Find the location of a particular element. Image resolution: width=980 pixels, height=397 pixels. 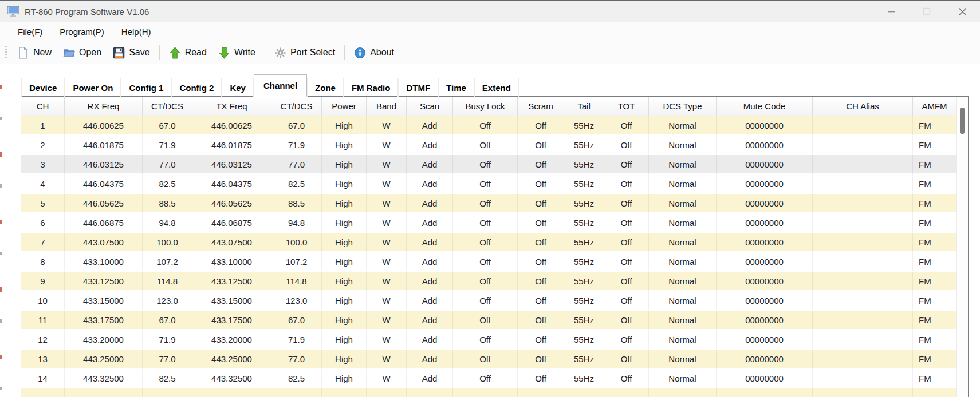

menu-item-program-p: Program(P) is located at coordinates (82, 32).